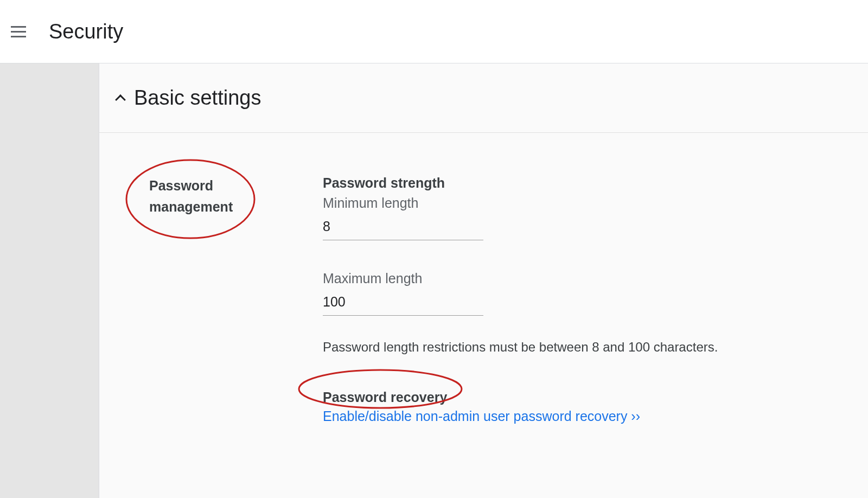 The image size is (868, 498). I want to click on max-length-label: Maximum length, so click(584, 279).